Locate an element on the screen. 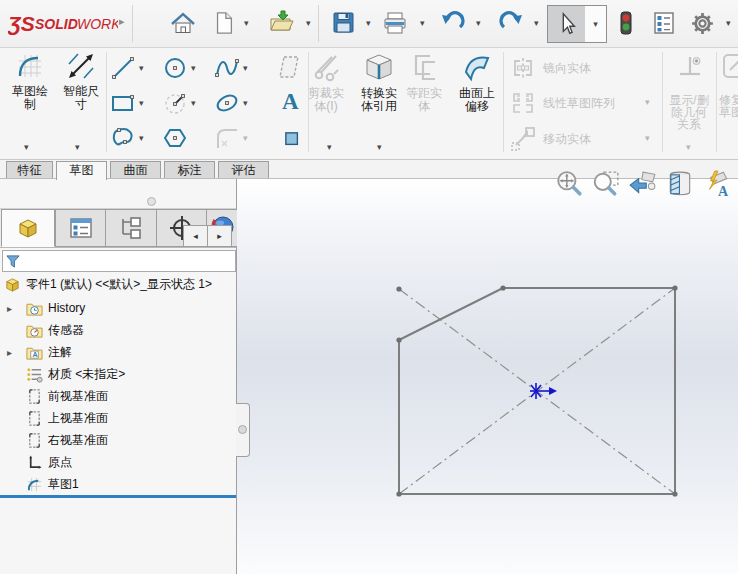  sketch-draw-button: 草图绘制 is located at coordinates (30, 81).